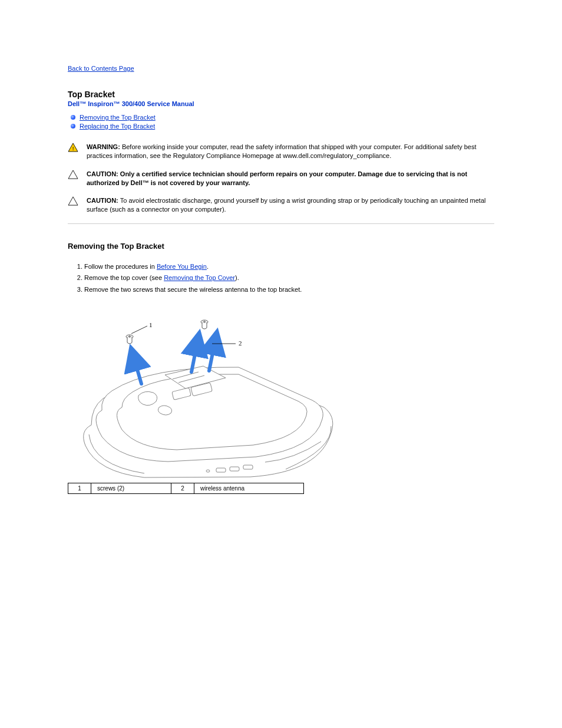 This screenshot has height=728, width=562. What do you see at coordinates (281, 278) in the screenshot?
I see `steps-list: Follow the procedures in Before You Begi…` at bounding box center [281, 278].